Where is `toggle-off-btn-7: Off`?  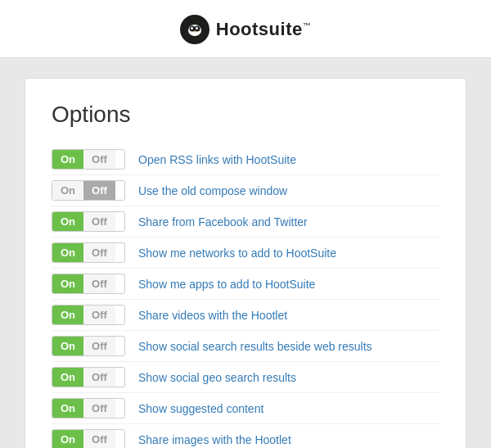
toggle-off-btn-7: Off is located at coordinates (100, 346).